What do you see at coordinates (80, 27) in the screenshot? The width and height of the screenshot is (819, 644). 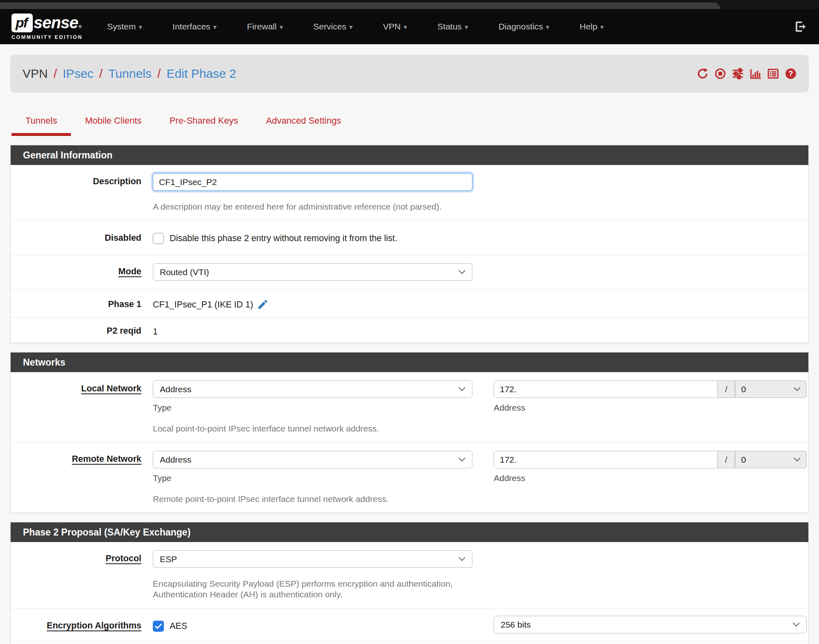 I see `registered-mark: ®` at bounding box center [80, 27].